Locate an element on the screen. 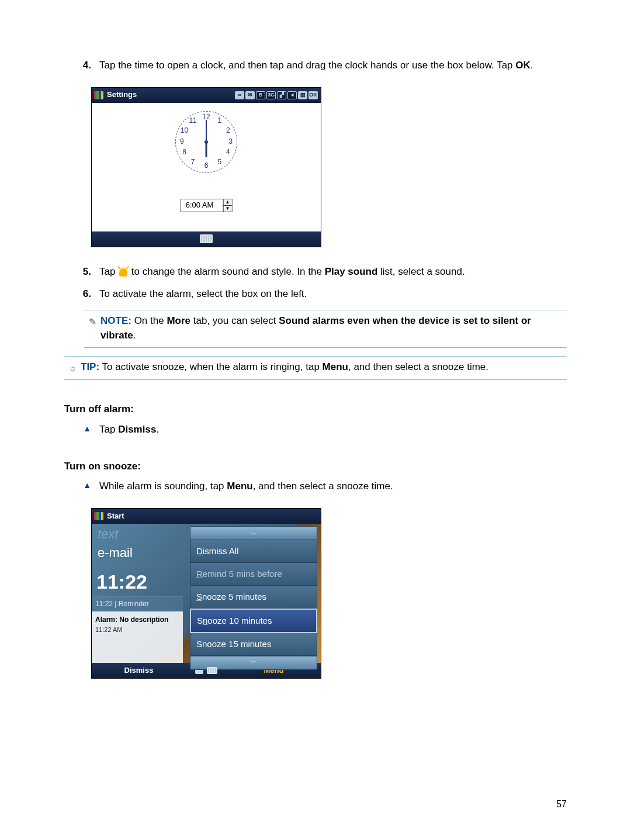 This screenshot has width=631, height=840. text: tab, you can select is located at coordinates (235, 320).